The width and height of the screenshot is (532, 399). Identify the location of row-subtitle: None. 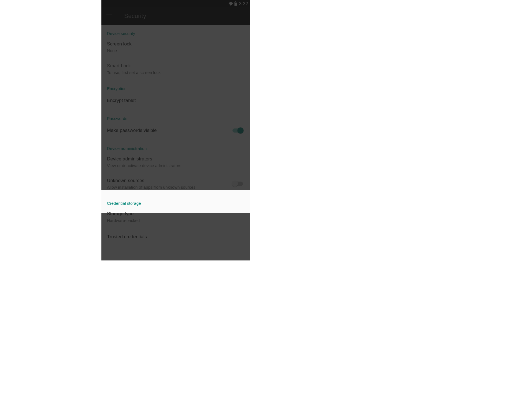
(176, 50).